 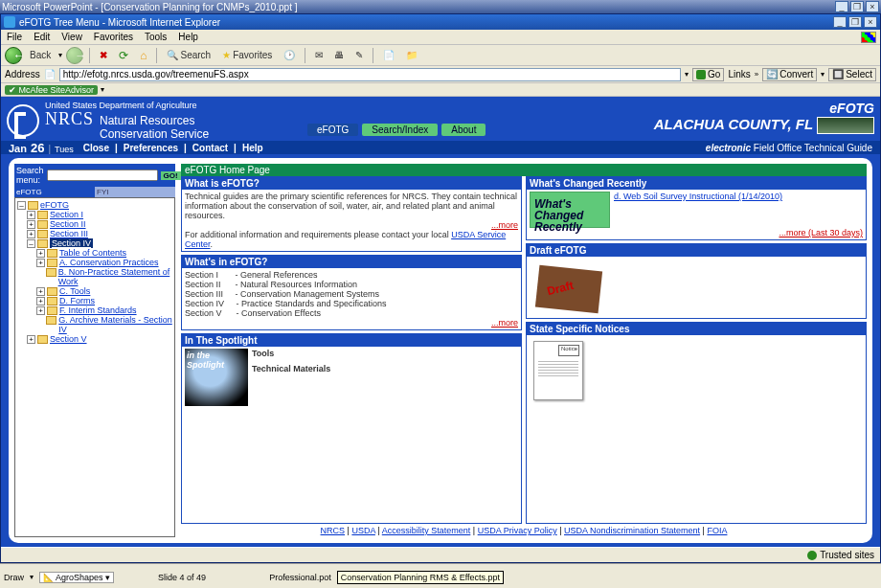 What do you see at coordinates (427, 531) in the screenshot?
I see `footer-accessibility: Accessibility Statement` at bounding box center [427, 531].